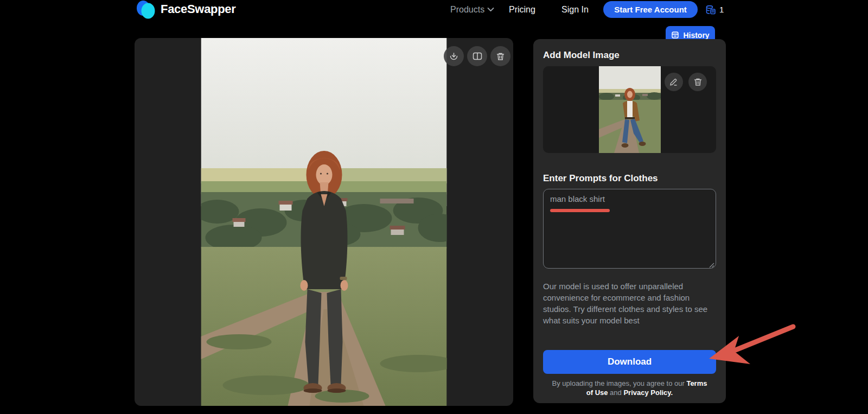 Image resolution: width=868 pixels, height=414 pixels. Describe the element at coordinates (477, 56) in the screenshot. I see `image-actions` at that location.